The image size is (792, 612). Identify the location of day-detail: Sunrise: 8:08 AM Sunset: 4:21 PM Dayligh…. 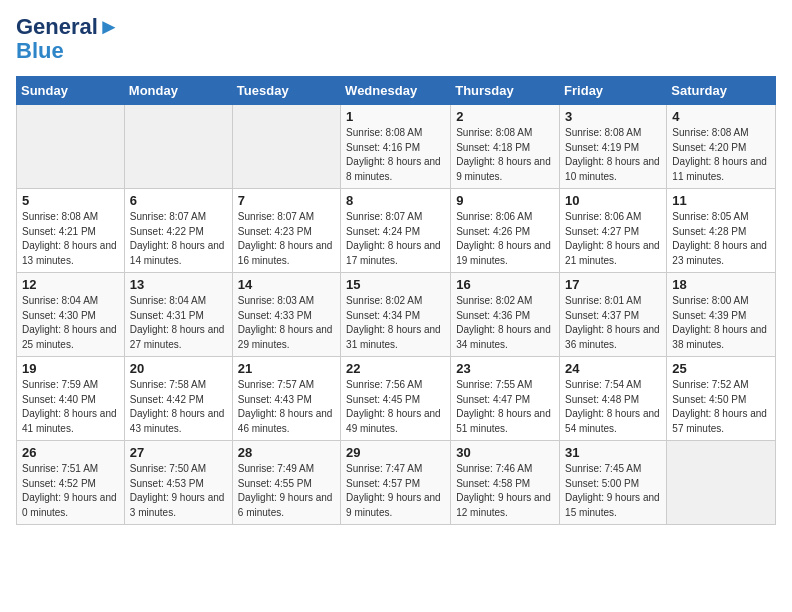
(70, 239).